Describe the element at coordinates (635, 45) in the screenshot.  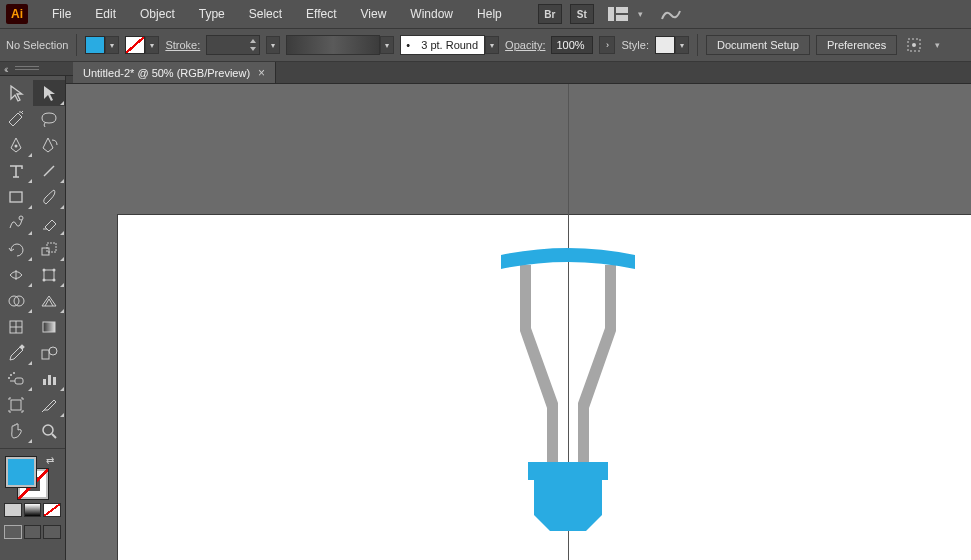
I see `style-label: Style:` at that location.